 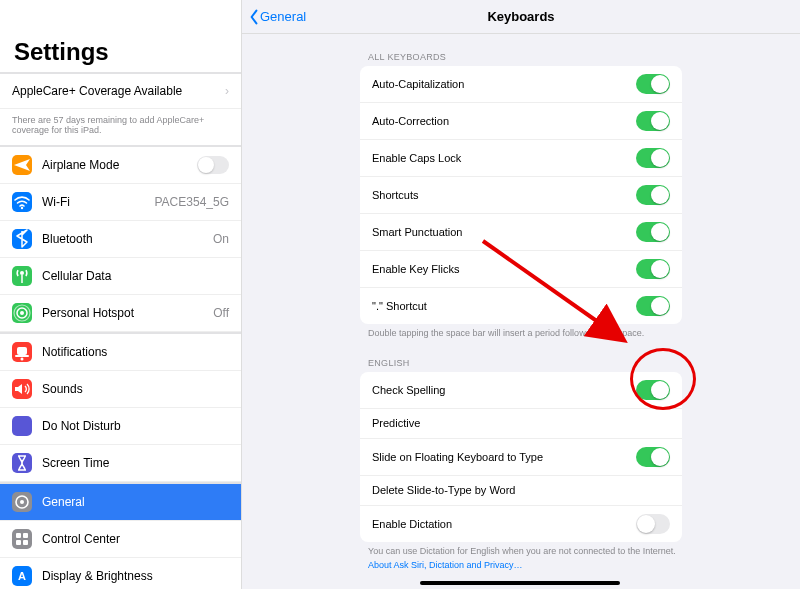 What do you see at coordinates (136, 539) in the screenshot?
I see `sidebar-item-label: Control Center` at bounding box center [136, 539].